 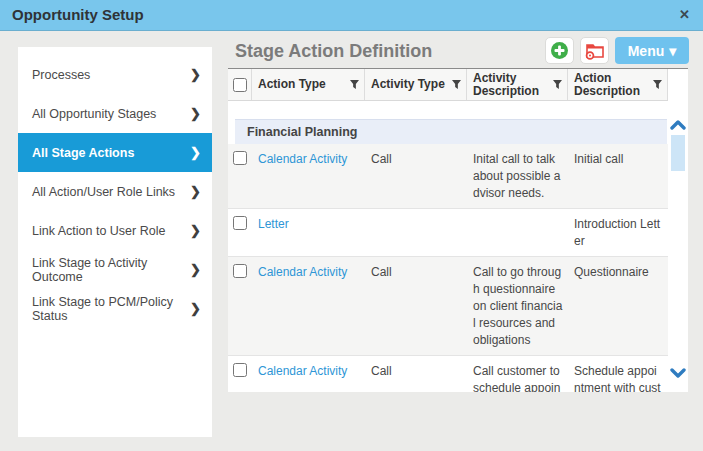 What do you see at coordinates (518, 176) in the screenshot?
I see `cell-activity-description: Inital call to talk about possible advis…` at bounding box center [518, 176].